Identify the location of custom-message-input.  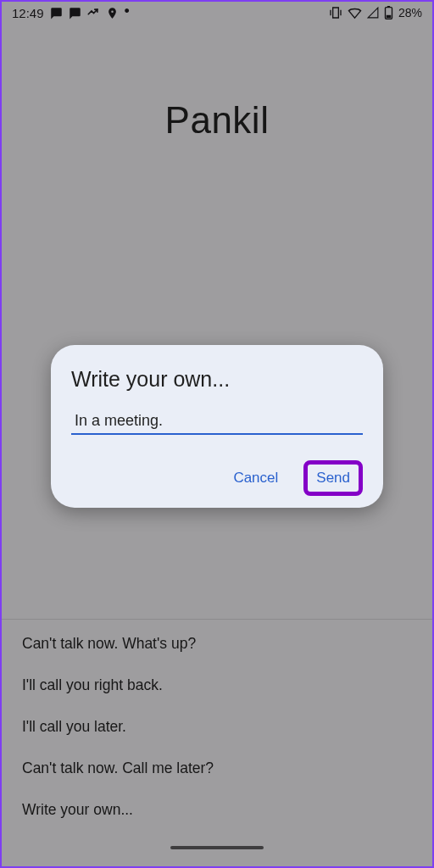
(217, 424).